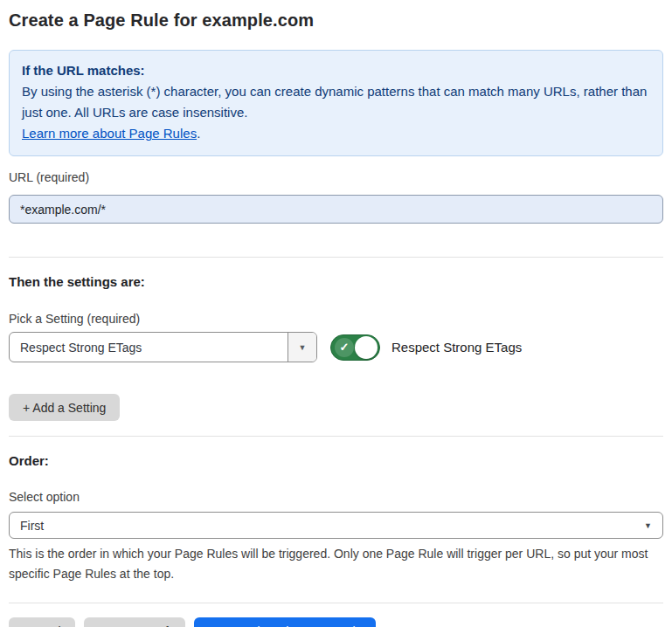 Image resolution: width=672 pixels, height=627 pixels. What do you see at coordinates (135, 622) in the screenshot?
I see `save-draft-button: Save as Draft` at bounding box center [135, 622].